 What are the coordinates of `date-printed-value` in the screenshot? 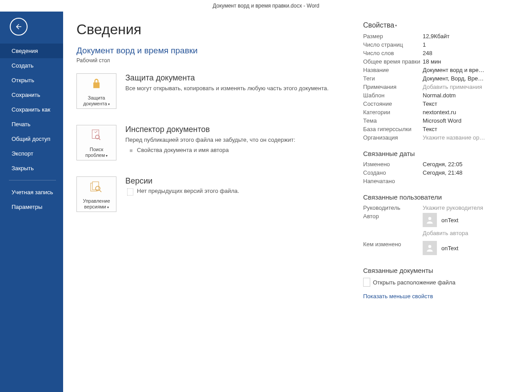 It's located at (473, 181).